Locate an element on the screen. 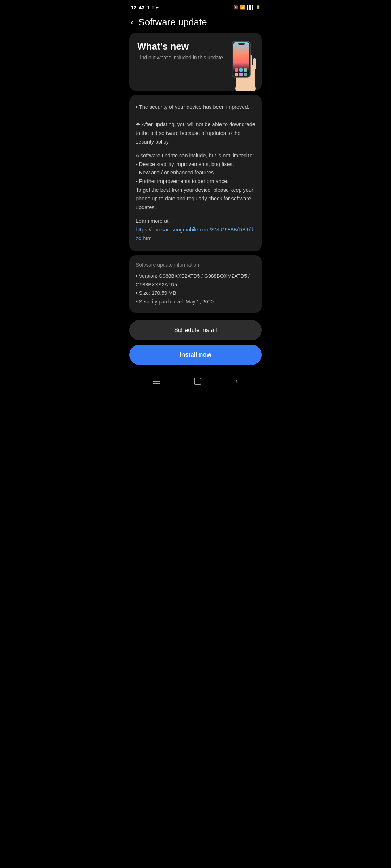 This screenshot has width=391, height=868. settings-icon: ⚙ is located at coordinates (153, 7).